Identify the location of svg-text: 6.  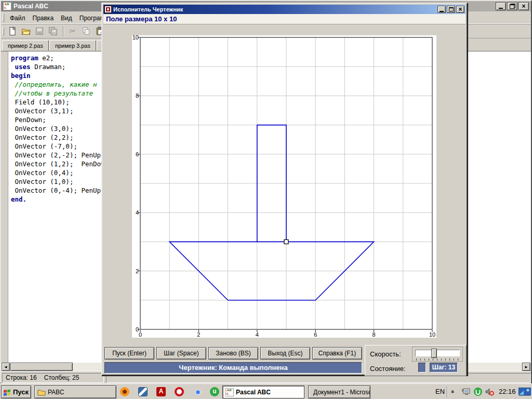
(315, 335).